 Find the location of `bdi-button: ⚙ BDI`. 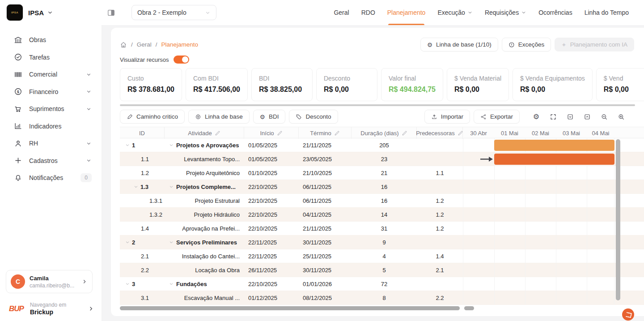

bdi-button: ⚙ BDI is located at coordinates (269, 116).